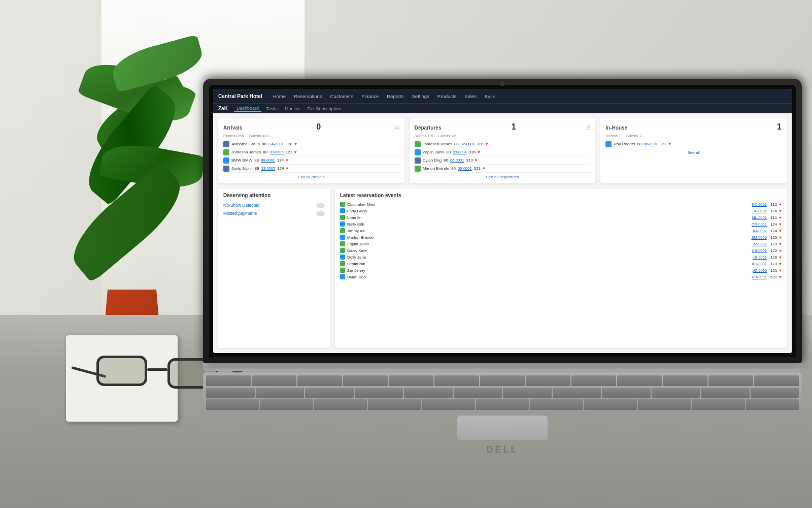 The height and width of the screenshot is (508, 812). What do you see at coordinates (613, 136) in the screenshot?
I see `inhouse-rooms-label: Rooms 1` at bounding box center [613, 136].